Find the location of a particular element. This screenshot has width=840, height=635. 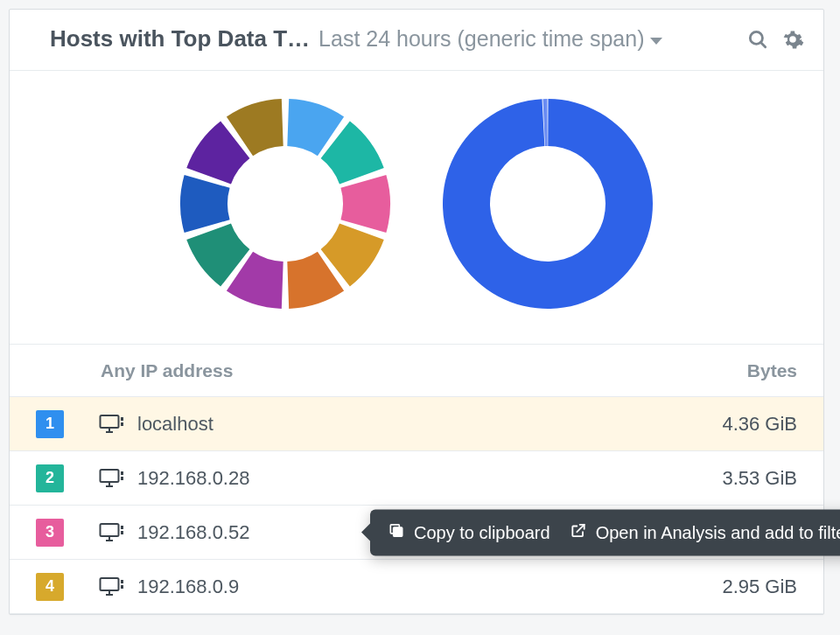

time-span-label: Last 24 hours (generic time span) is located at coordinates (481, 38).